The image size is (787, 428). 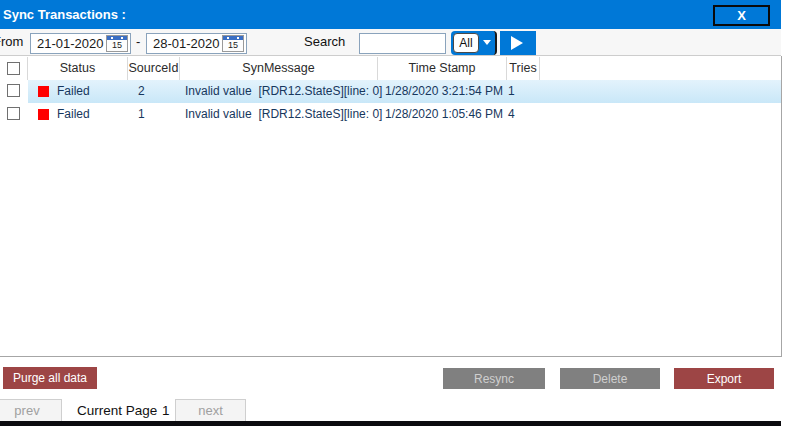 I want to click on delete-button: Delete, so click(x=610, y=378).